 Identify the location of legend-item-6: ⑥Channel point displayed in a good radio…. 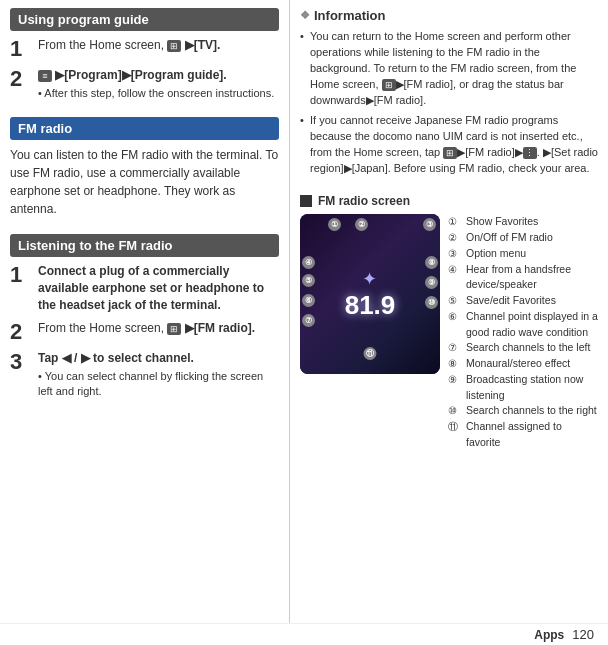
(523, 325).